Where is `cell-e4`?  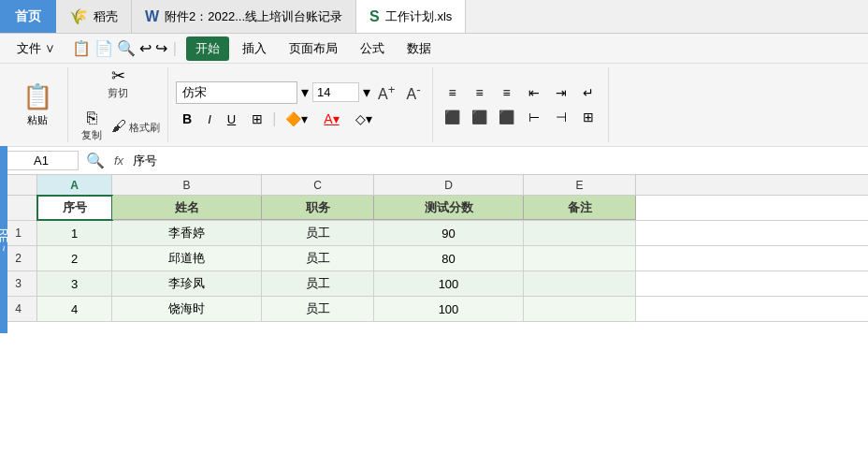
cell-e4 is located at coordinates (580, 309).